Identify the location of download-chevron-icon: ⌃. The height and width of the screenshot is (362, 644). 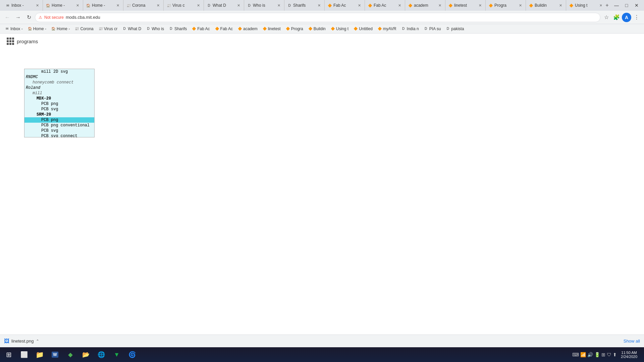
(38, 341).